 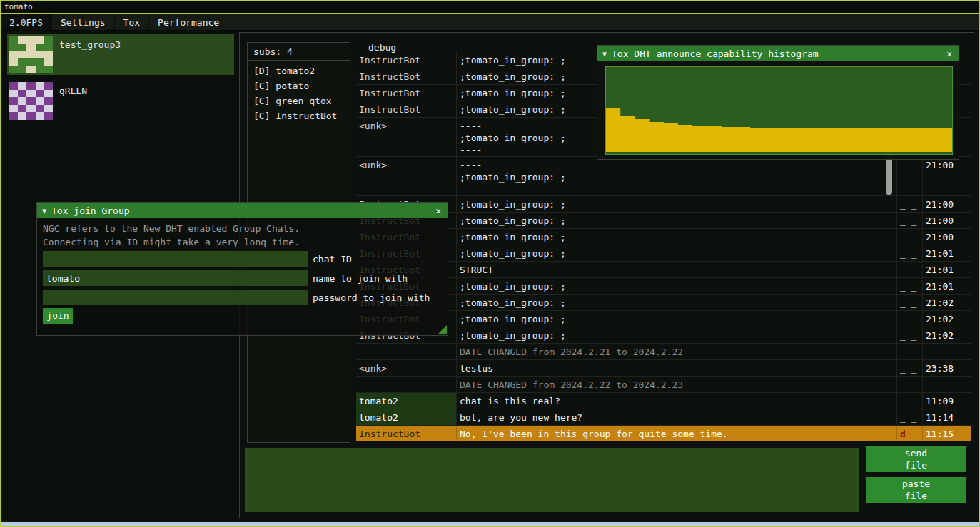 I want to click on chat-message-text: bot, are you new here?, so click(x=677, y=417).